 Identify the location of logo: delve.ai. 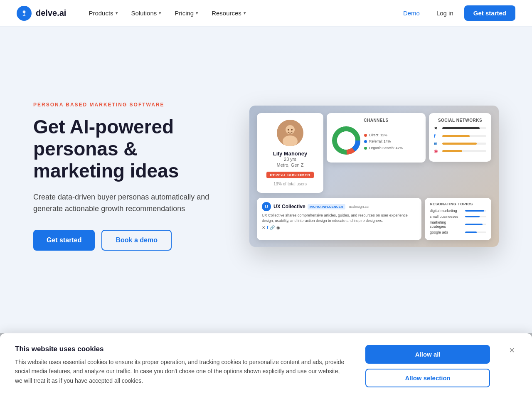
(42, 13).